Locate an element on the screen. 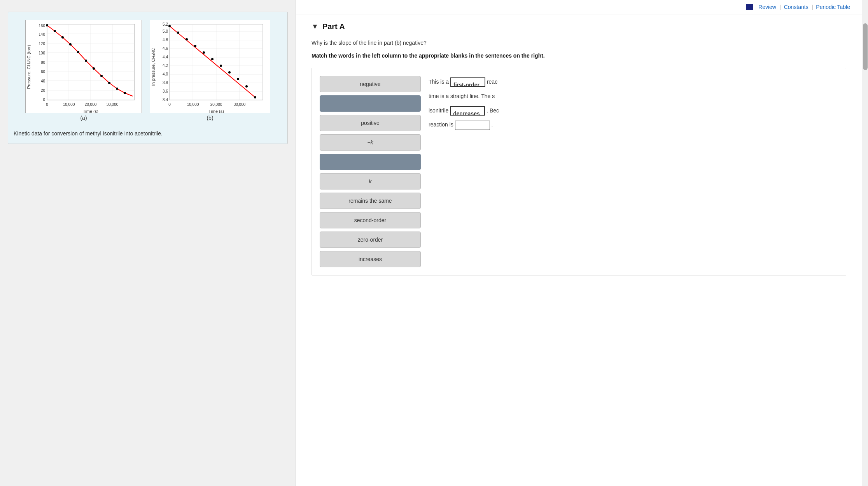 The height and width of the screenshot is (486, 868). svg-text: 60 is located at coordinates (43, 72).